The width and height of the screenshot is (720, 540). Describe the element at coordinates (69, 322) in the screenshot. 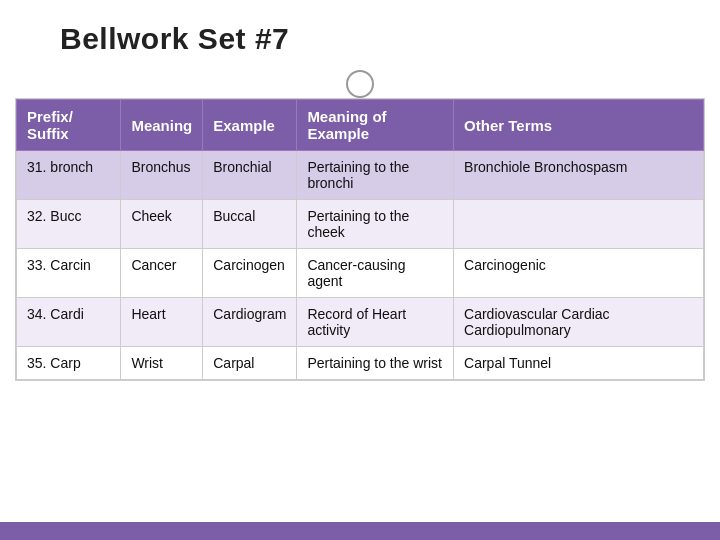

I see `table-cell: 34. Cardi` at that location.